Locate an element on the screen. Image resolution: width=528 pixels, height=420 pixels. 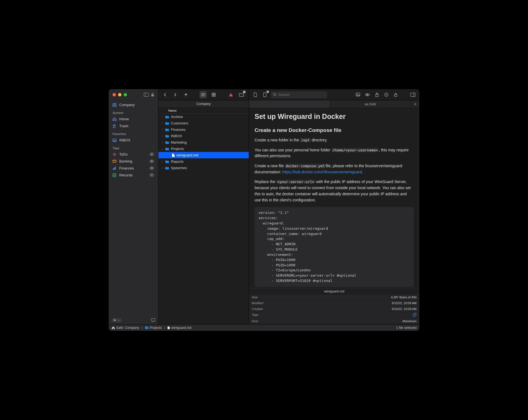
sidebar-item-trash: Trash is located at coordinates (133, 126).